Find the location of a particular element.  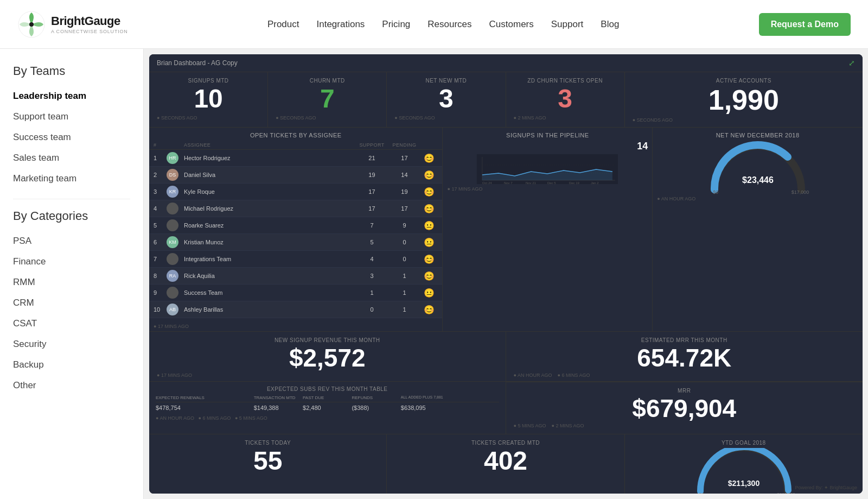

churn-mtd-label: Churn MTD is located at coordinates (327, 80).